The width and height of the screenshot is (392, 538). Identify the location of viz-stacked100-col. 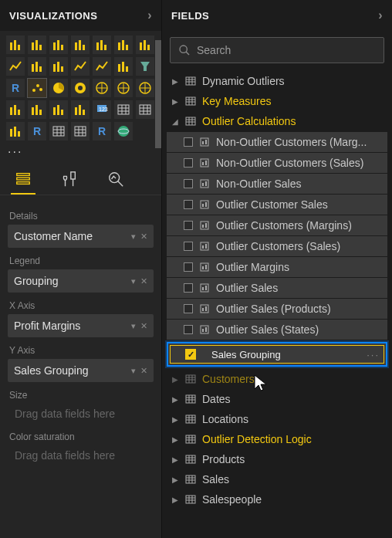
(123, 45).